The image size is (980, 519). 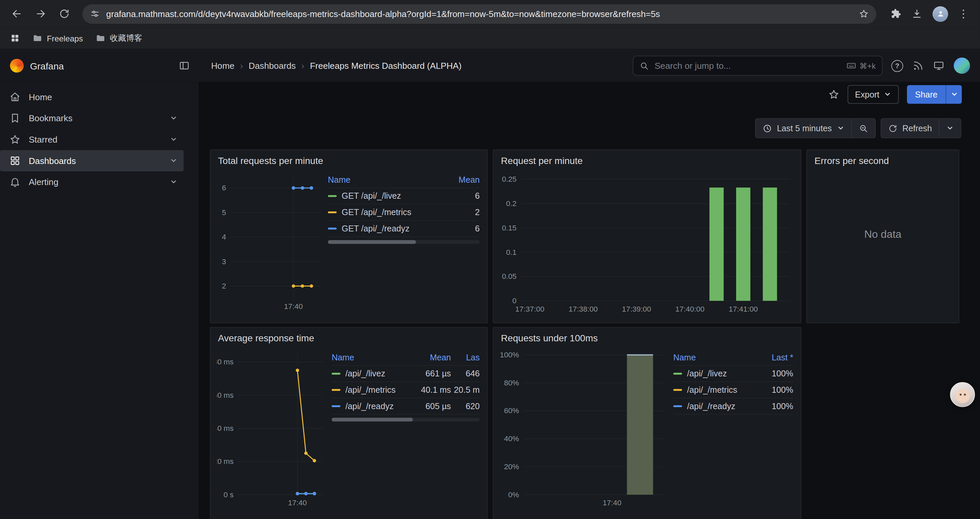 What do you see at coordinates (803, 128) in the screenshot?
I see `time-range-picker: Last 5 minutes` at bounding box center [803, 128].